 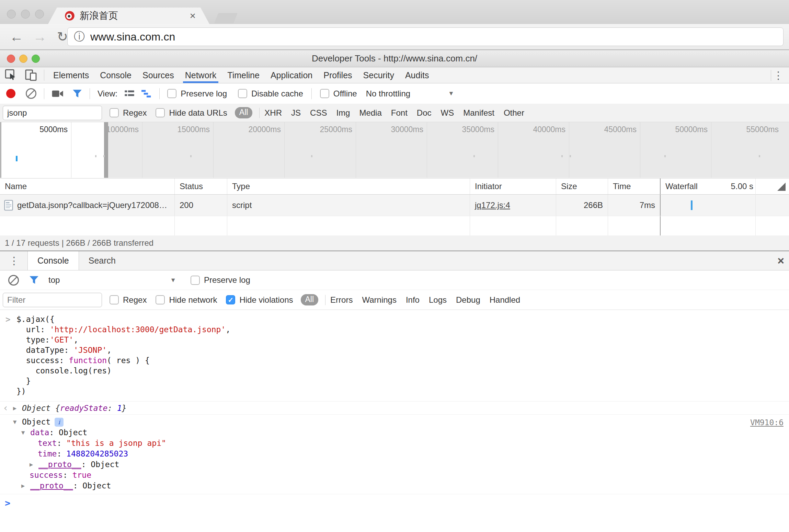 What do you see at coordinates (25, 14) in the screenshot?
I see `window-minimize-button` at bounding box center [25, 14].